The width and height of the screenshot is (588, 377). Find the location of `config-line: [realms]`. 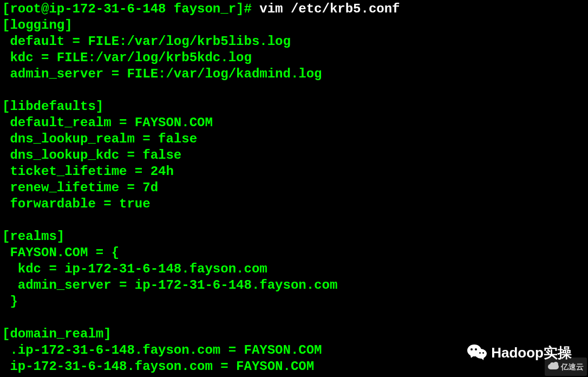

config-line: [realms] is located at coordinates (34, 236).